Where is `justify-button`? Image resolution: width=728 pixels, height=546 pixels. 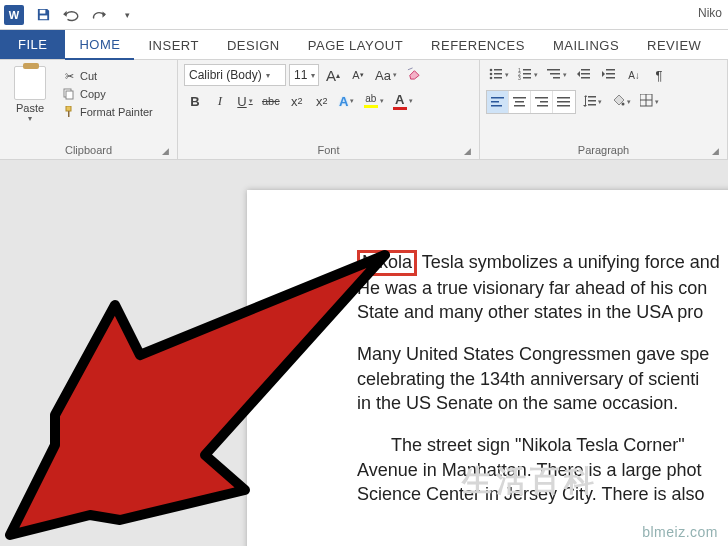 justify-button is located at coordinates (564, 102).